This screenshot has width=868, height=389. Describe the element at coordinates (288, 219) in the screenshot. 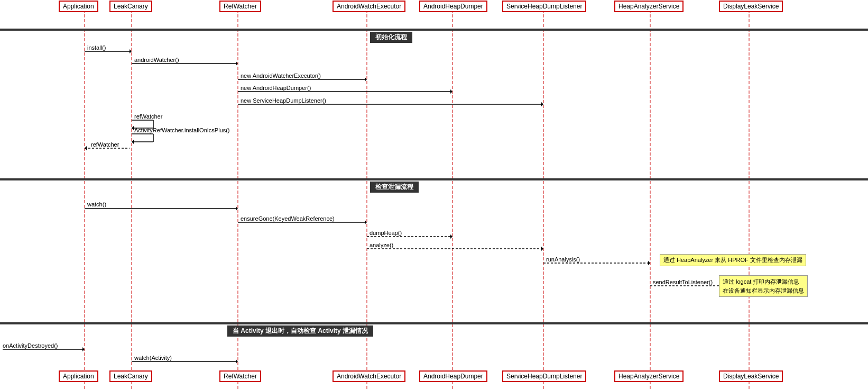

I see `msg-ensuregone: ensureGone(KeyedWeakReference)` at that location.